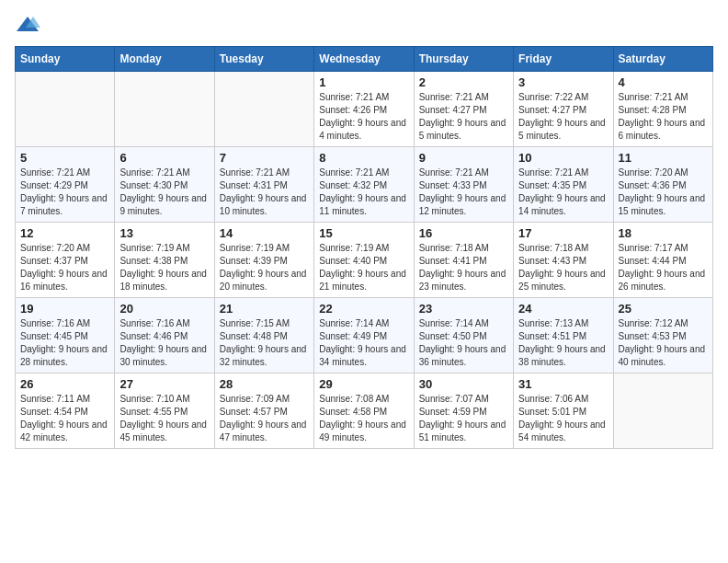 The image size is (728, 563). Describe the element at coordinates (364, 260) in the screenshot. I see `calendar-cell: 15Sunrise: 7:19 AM Sunset: 4:40 PM Dayli…` at that location.